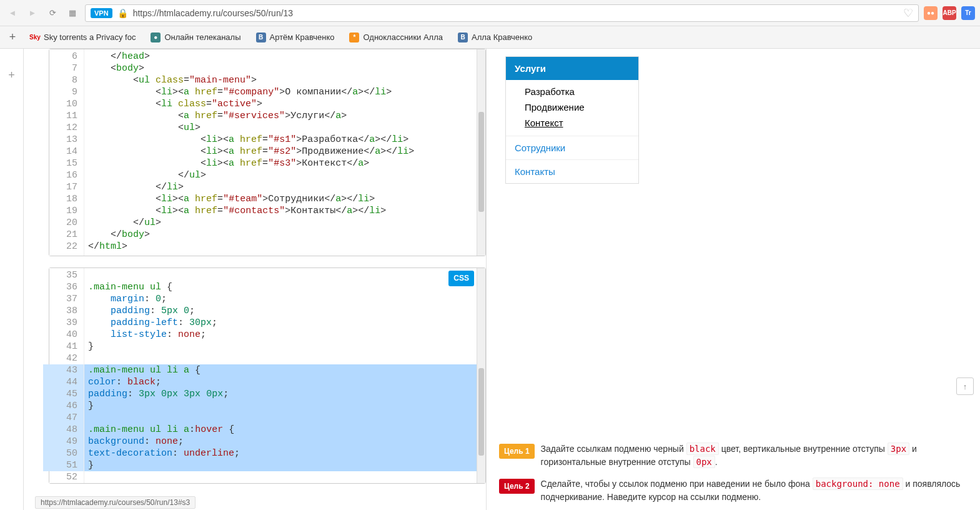  I want to click on extension-icon-abp: ABP, so click(949, 13).